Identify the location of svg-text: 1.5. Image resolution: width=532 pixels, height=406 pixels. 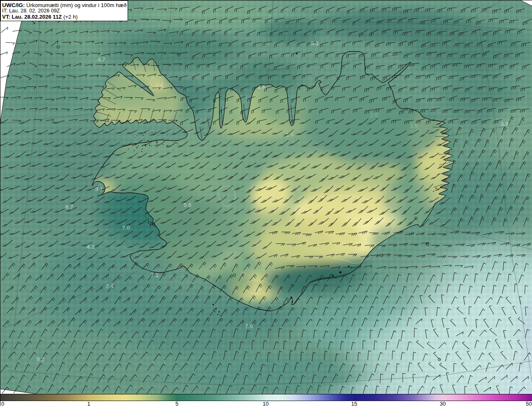
(414, 125).